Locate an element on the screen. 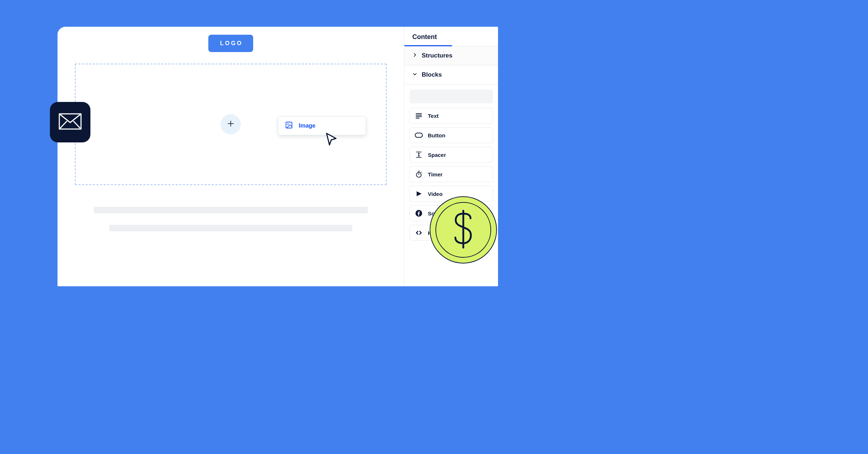 The image size is (868, 454). block-item-label: Spacer is located at coordinates (437, 155).